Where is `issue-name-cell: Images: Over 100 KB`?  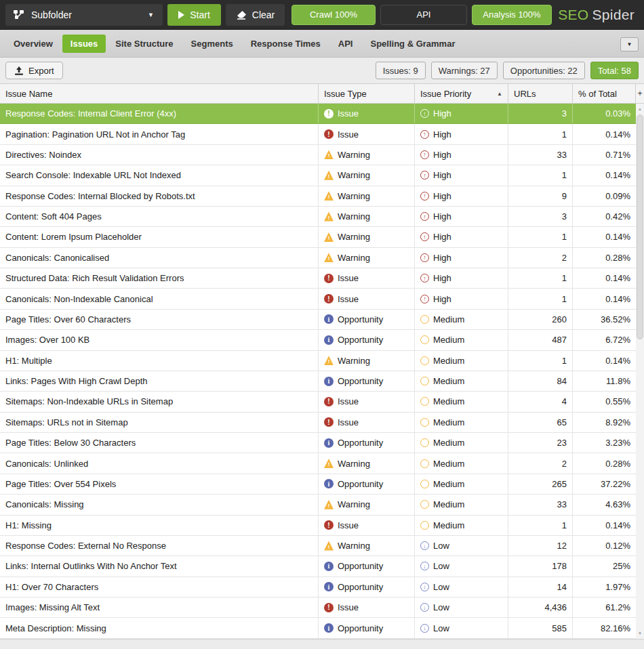 issue-name-cell: Images: Over 100 KB is located at coordinates (159, 340).